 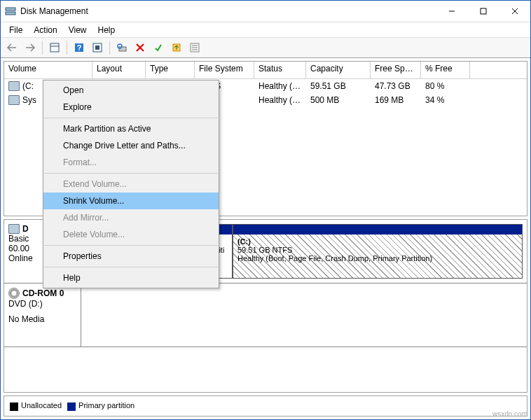 I want to click on menubar: File Action View Help, so click(x=266, y=29).